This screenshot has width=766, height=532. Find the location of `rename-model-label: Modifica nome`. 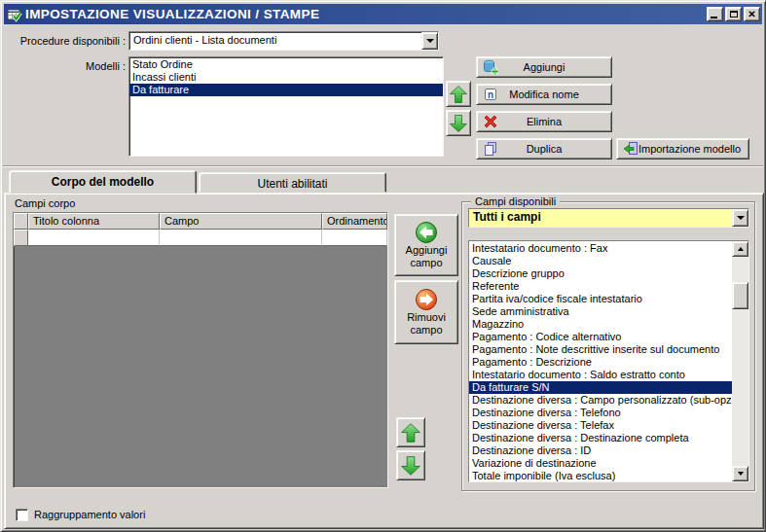

rename-model-label: Modifica nome is located at coordinates (544, 94).